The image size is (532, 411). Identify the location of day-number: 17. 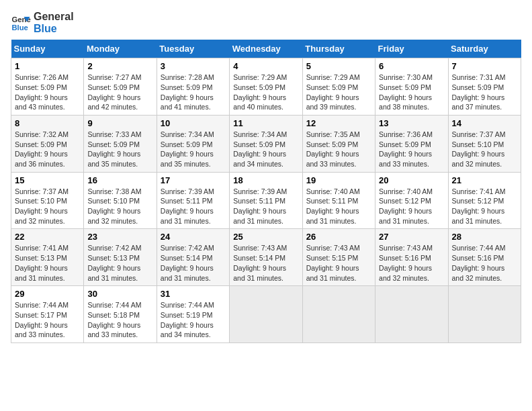
(193, 180).